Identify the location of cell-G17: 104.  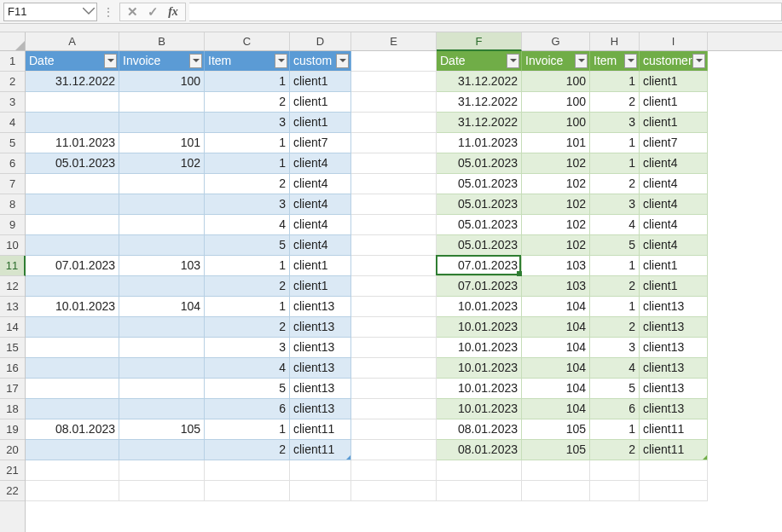
(556, 389).